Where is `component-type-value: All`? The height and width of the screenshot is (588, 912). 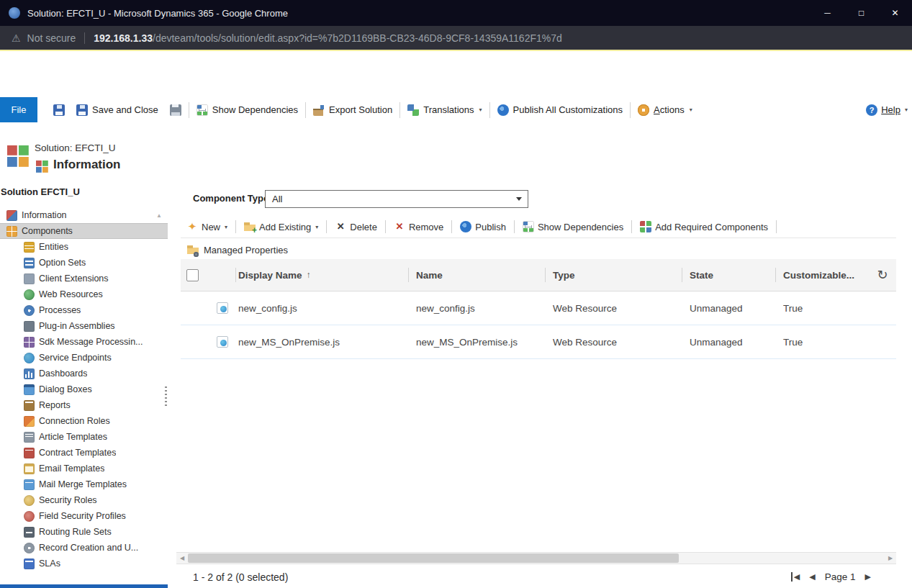 component-type-value: All is located at coordinates (277, 199).